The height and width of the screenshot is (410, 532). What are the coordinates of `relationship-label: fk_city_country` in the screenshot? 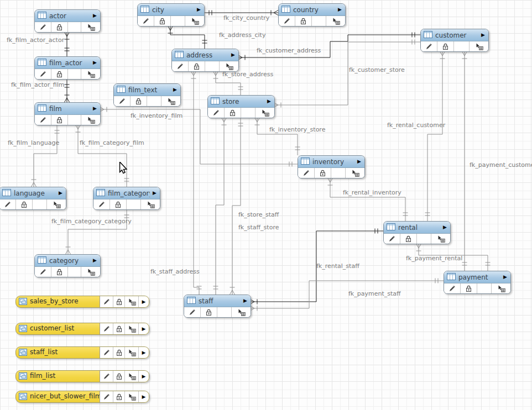 It's located at (247, 18).